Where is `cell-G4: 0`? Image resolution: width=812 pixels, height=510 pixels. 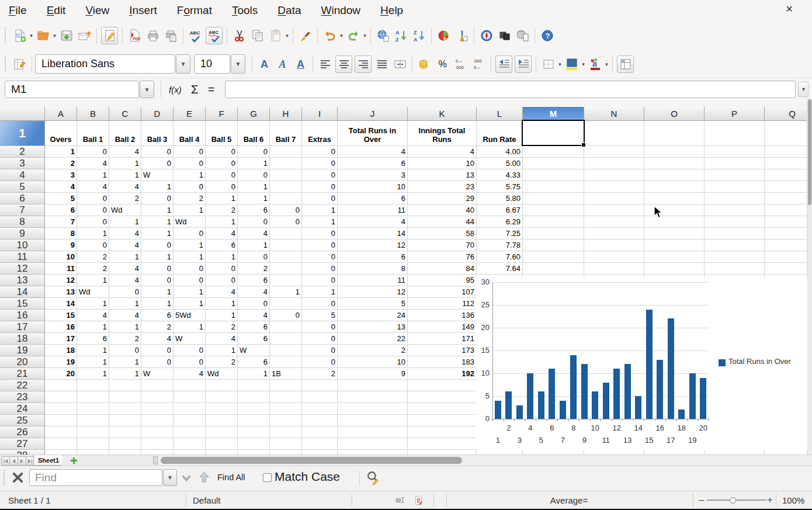 cell-G4: 0 is located at coordinates (254, 175).